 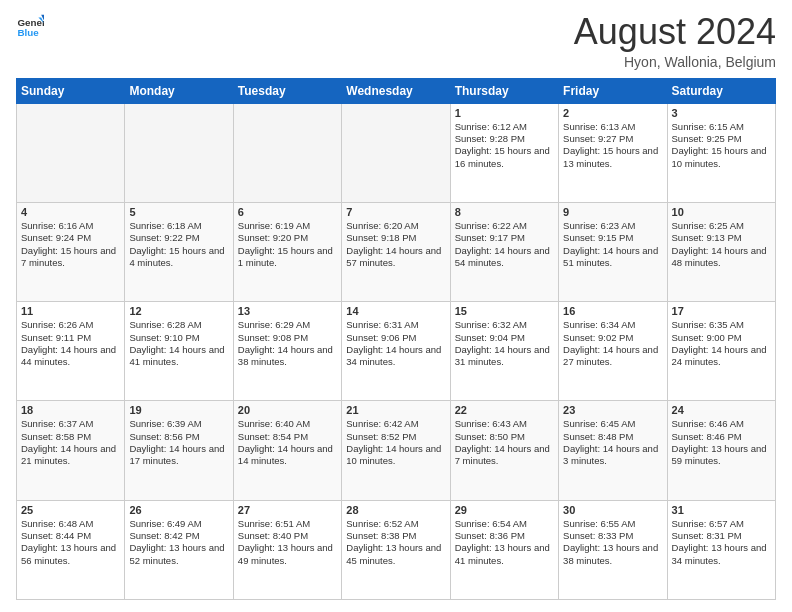 What do you see at coordinates (396, 41) in the screenshot?
I see `header: General Blue August 2024 Hyon, Wallonia,…` at bounding box center [396, 41].